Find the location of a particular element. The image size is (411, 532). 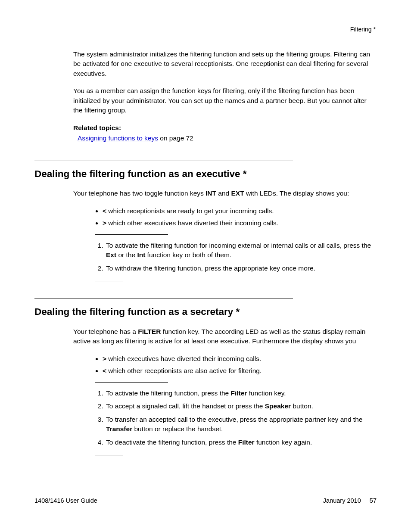

text: or the is located at coordinates (127, 255).